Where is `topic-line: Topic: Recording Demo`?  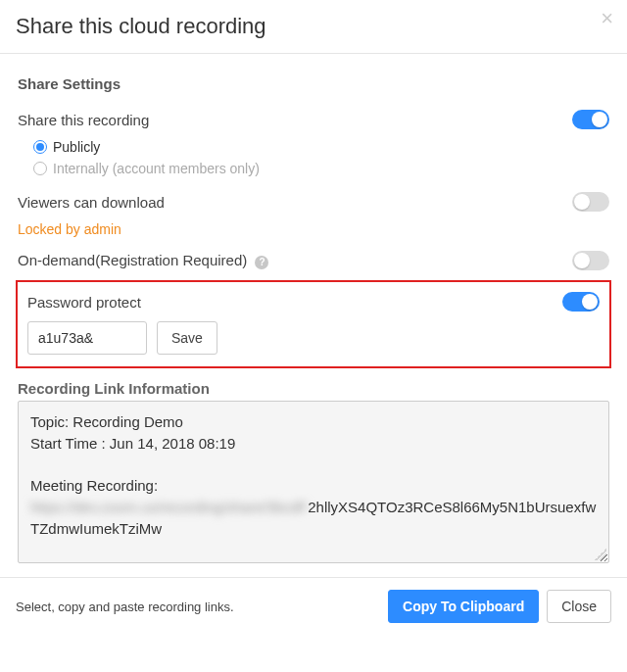
topic-line: Topic: Recording Demo is located at coordinates (314, 422).